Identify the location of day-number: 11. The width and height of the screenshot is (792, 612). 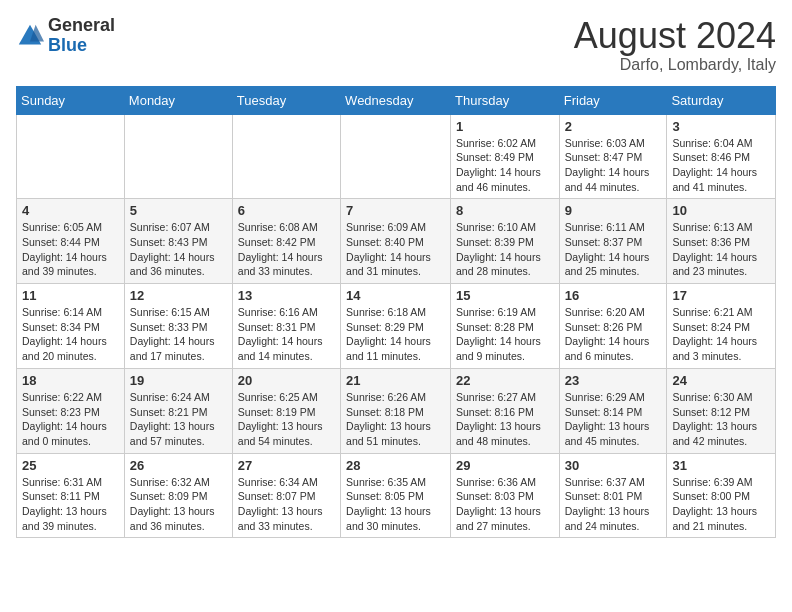
(70, 296).